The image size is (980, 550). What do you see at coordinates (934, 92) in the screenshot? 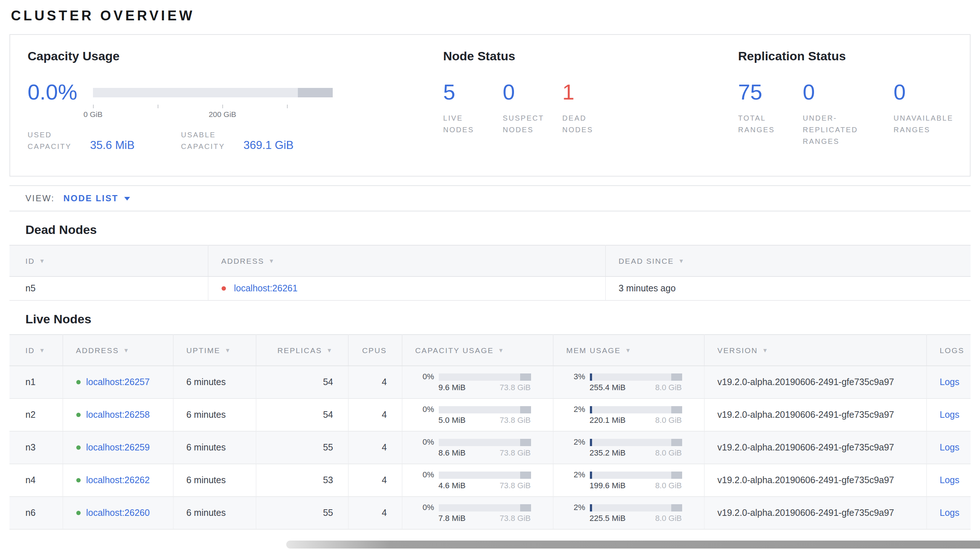
I see `unavailable-count: 0` at bounding box center [934, 92].